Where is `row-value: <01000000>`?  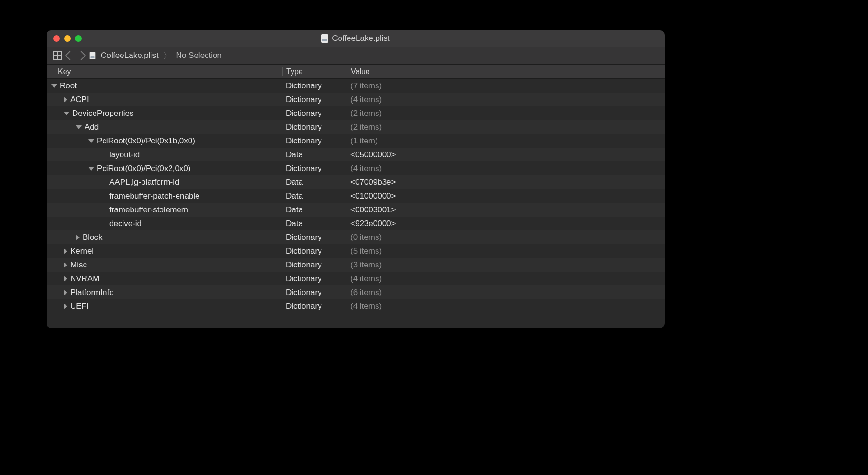 row-value: <01000000> is located at coordinates (506, 196).